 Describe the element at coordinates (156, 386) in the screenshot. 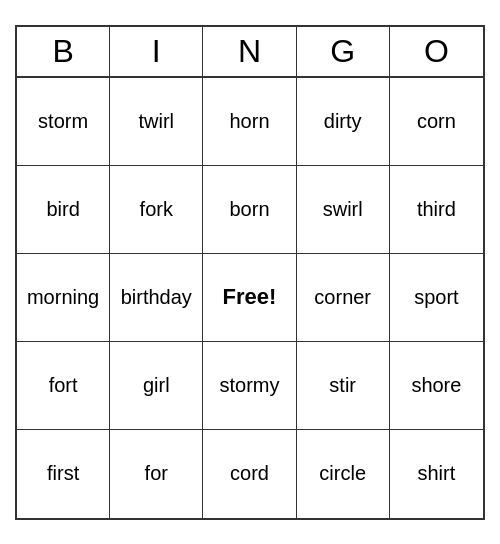

I see `cell-girl: girl` at that location.